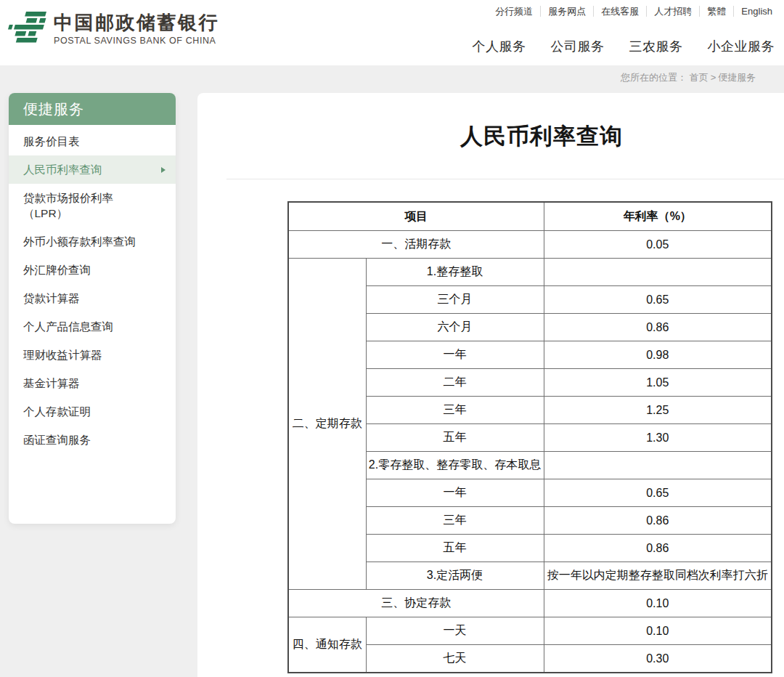  What do you see at coordinates (530, 272) in the screenshot?
I see `rate-table-row: 二、定期存款1.整存整取` at bounding box center [530, 272].